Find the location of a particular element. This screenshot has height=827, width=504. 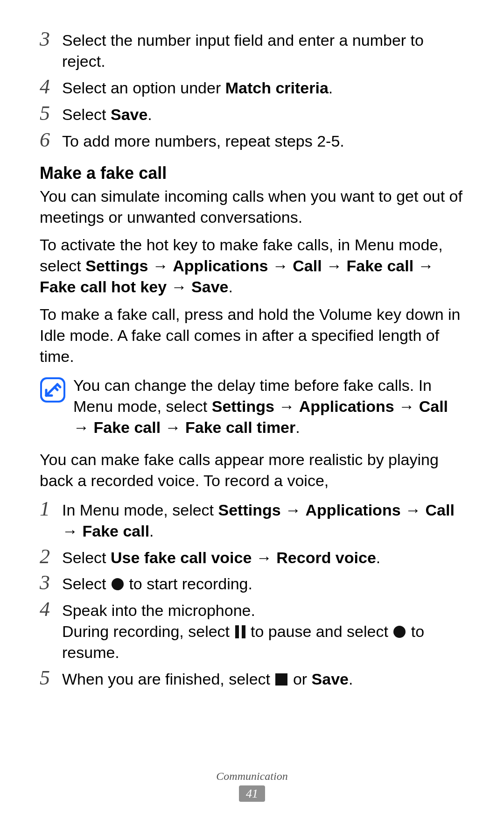

page-number-badge: 41 is located at coordinates (252, 794).